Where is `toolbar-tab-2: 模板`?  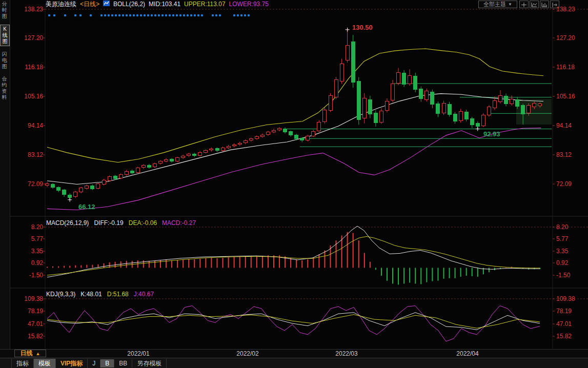 toolbar-tab-2: 模板 is located at coordinates (45, 363).